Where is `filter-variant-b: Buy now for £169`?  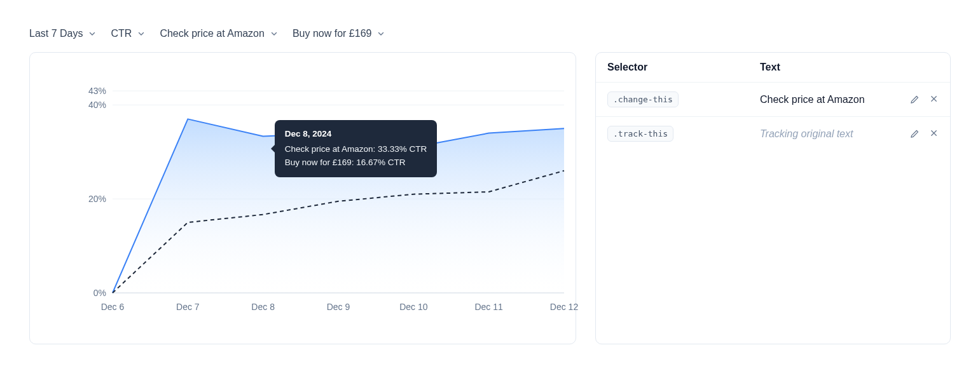 filter-variant-b: Buy now for £169 is located at coordinates (340, 34).